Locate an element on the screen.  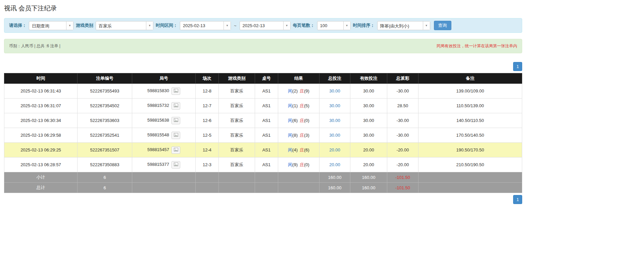
table-header-row: 时间注单编号局号场次游戏类别桌号结果总投注有效投注总派彩备注 is located at coordinates (263, 78).